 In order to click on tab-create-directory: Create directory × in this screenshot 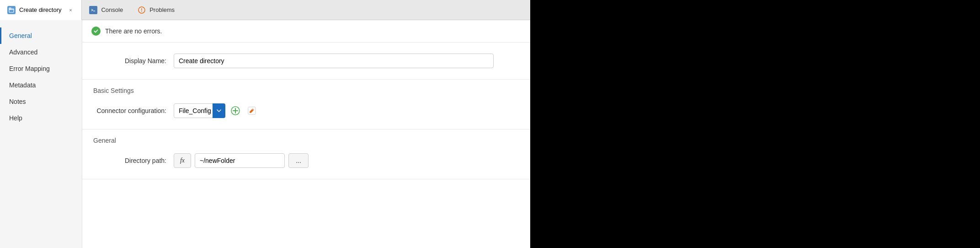, I will do `click(41, 10)`.